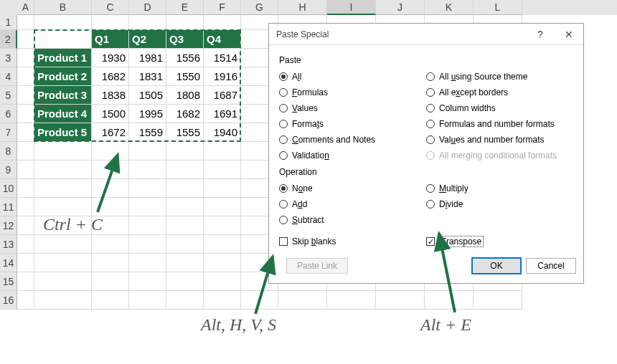 Image resolution: width=617 pixels, height=364 pixels. What do you see at coordinates (499, 92) in the screenshot?
I see `radio-paste-noborders: All except borders` at bounding box center [499, 92].